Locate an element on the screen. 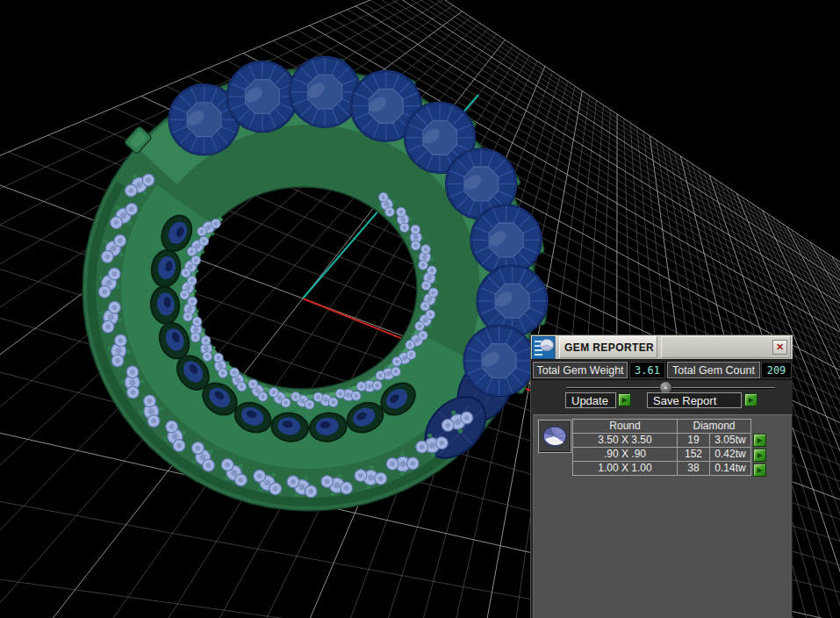 The width and height of the screenshot is (840, 618). gem-reporter-panel: GEM REPORTER ✕ Total Gem Weight 3.61 Tot… is located at coordinates (662, 476).